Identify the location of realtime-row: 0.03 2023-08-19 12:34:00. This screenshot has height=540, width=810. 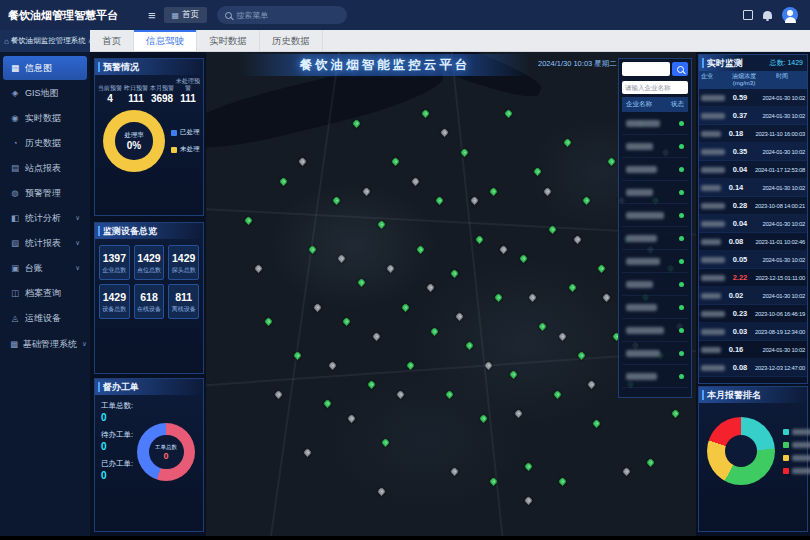
(753, 332).